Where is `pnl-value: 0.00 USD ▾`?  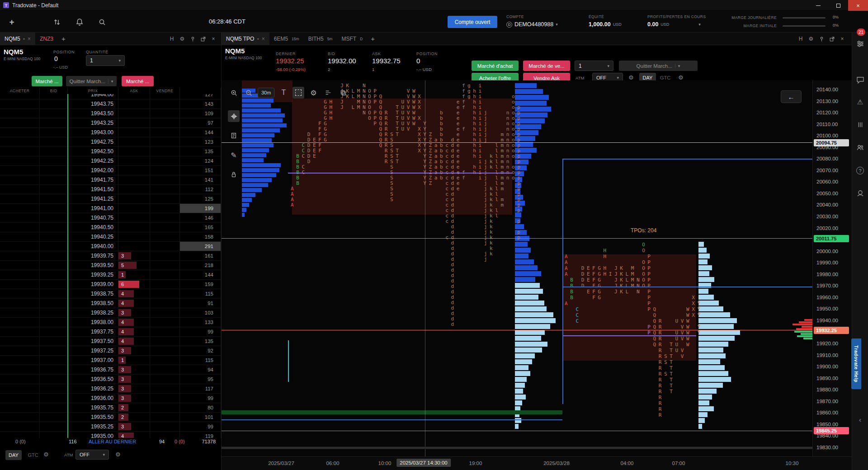 pnl-value: 0.00 USD ▾ is located at coordinates (674, 24).